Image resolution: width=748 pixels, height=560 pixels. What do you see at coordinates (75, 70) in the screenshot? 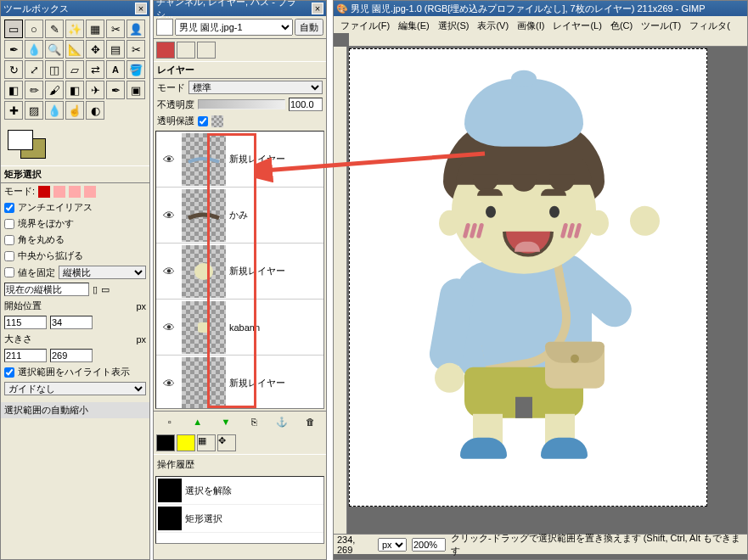
I see `perspective-tool: ▱` at bounding box center [75, 70].